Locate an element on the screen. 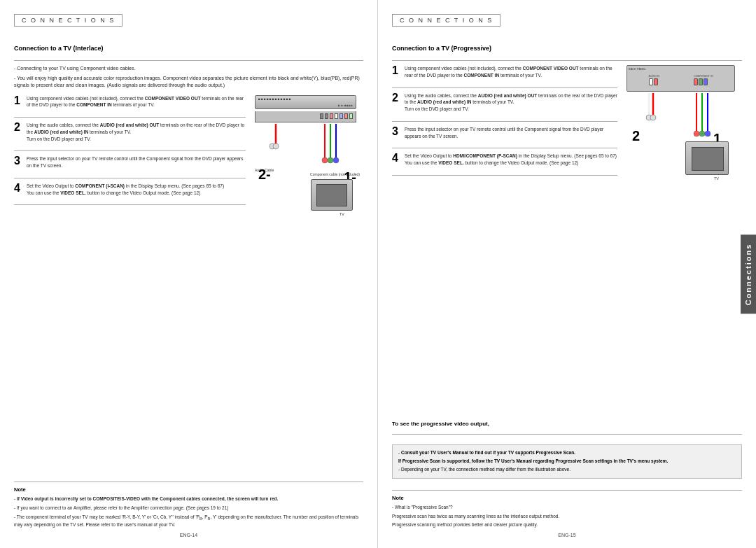  right-ports: AUDIO IN COMPONENT IN is located at coordinates (680, 80).